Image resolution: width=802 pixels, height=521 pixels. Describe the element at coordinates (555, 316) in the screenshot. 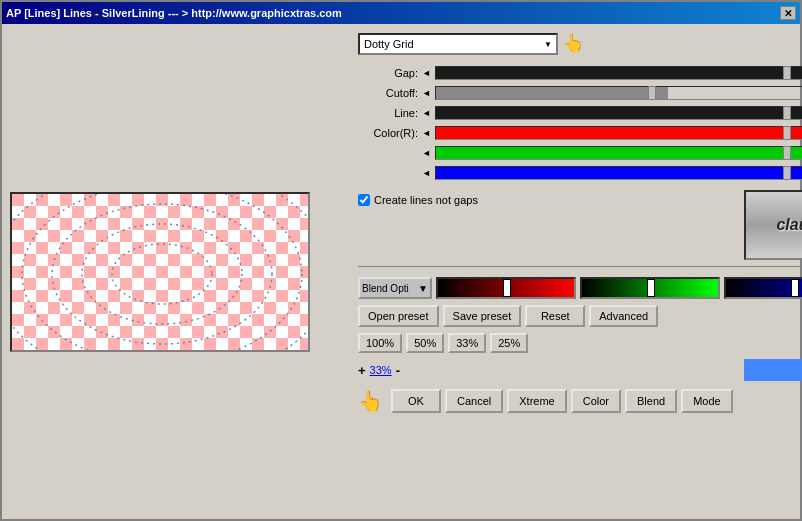

I see `reset-button: Reset` at that location.